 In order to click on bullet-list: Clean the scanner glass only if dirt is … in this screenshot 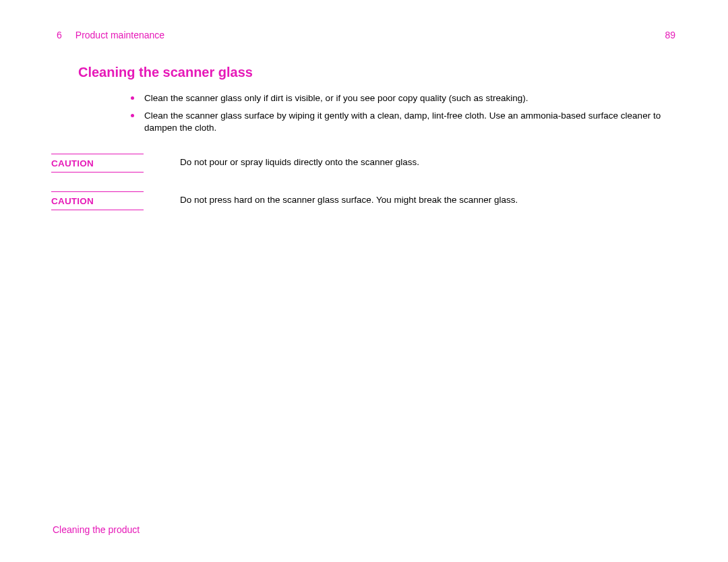, I will do `click(403, 113)`.